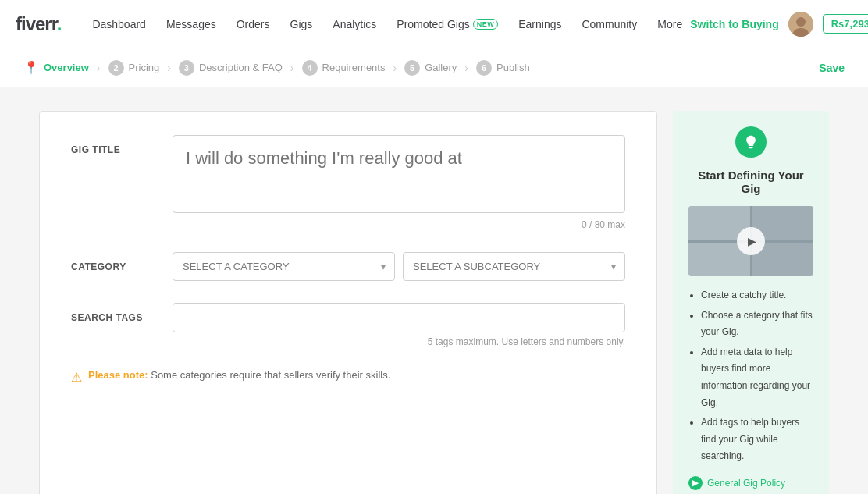  I want to click on policy-icon: ▶, so click(695, 483).